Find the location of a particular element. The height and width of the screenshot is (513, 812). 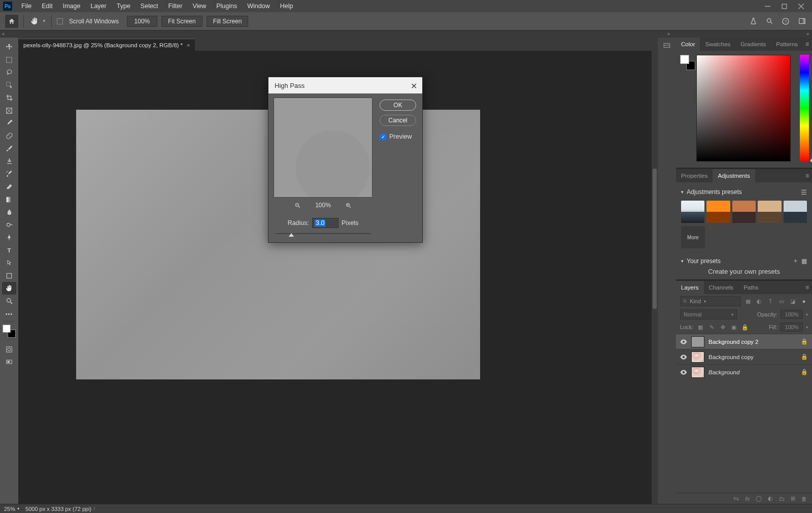

filter-smart-icon: ◪ is located at coordinates (793, 301).